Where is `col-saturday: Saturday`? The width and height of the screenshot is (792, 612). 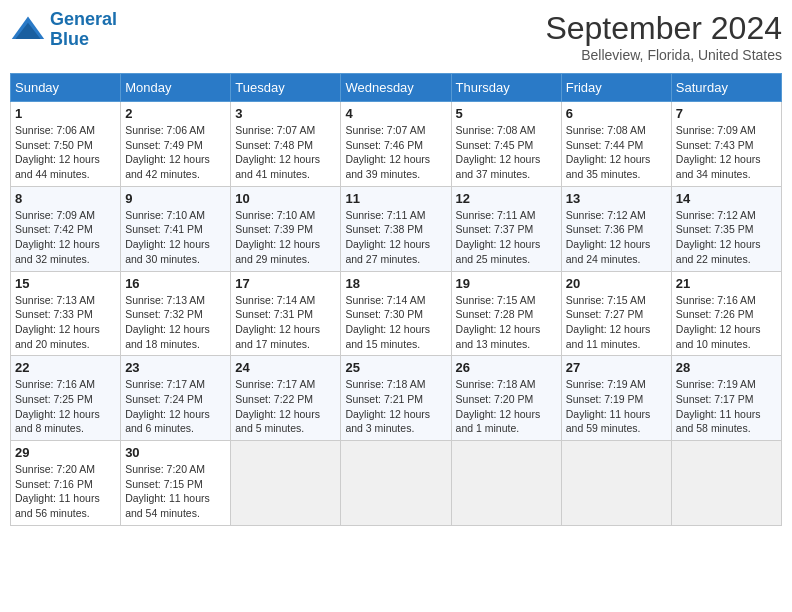 col-saturday: Saturday is located at coordinates (726, 88).